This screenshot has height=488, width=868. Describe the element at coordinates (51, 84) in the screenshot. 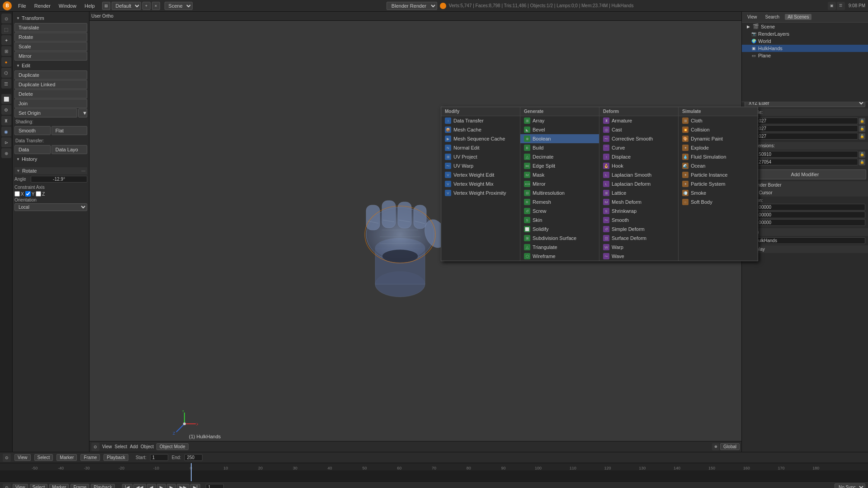

I see `duplicate-linked-btn: Duplicate Linked` at that location.